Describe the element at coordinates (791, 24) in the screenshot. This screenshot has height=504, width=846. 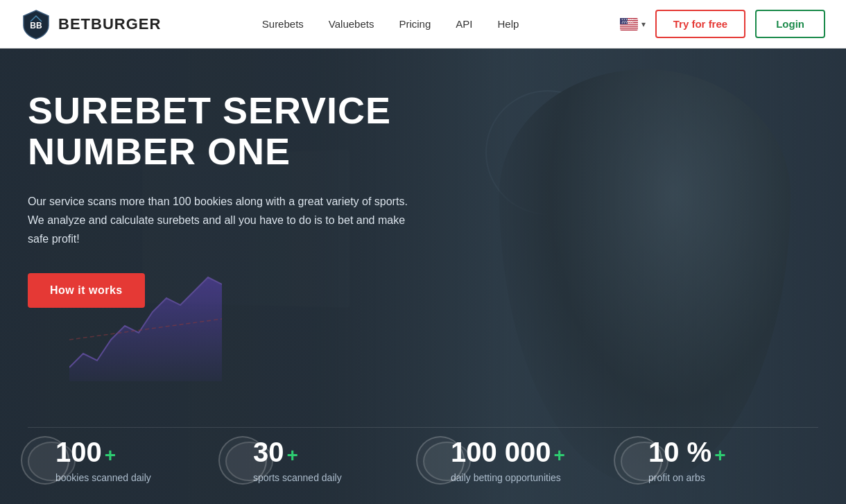
I see `login-button: Login` at that location.